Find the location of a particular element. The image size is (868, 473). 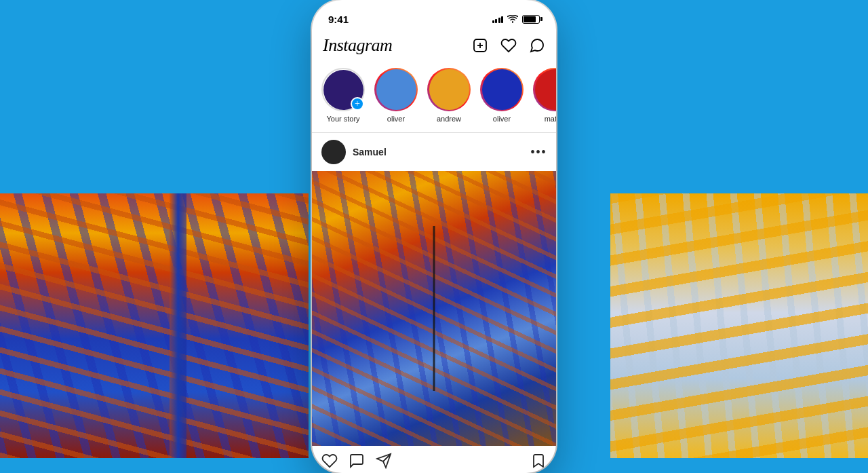

mateo-label: mateo is located at coordinates (551, 119).